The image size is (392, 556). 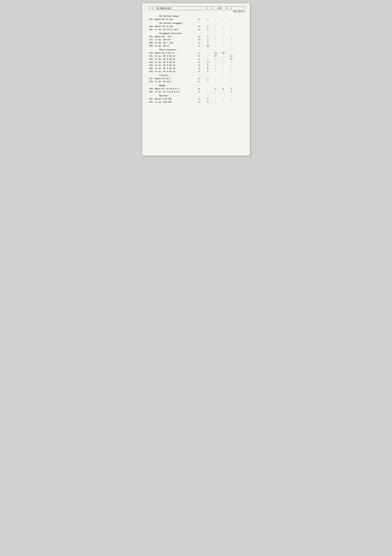 What do you see at coordinates (195, 95) in the screenshot?
I see `section-title: Прогоны:` at bounding box center [195, 95].